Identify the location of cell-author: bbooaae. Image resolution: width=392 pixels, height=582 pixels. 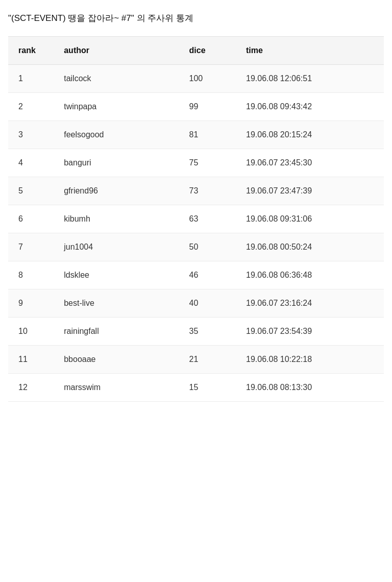
(116, 359).